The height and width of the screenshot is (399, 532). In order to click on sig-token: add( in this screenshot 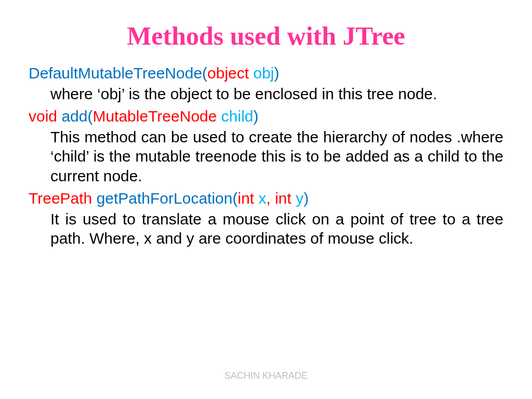, I will do `click(77, 116)`.